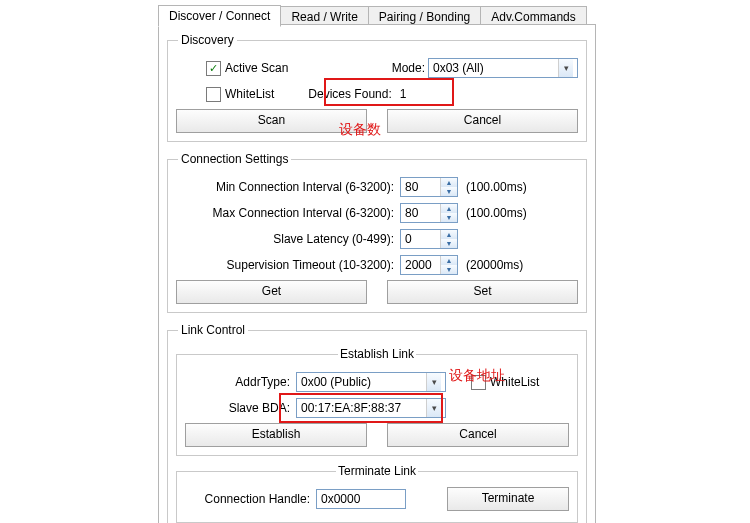 The height and width of the screenshot is (523, 750). What do you see at coordinates (377, 354) in the screenshot?
I see `establish-link-legend: Establish Link` at bounding box center [377, 354].